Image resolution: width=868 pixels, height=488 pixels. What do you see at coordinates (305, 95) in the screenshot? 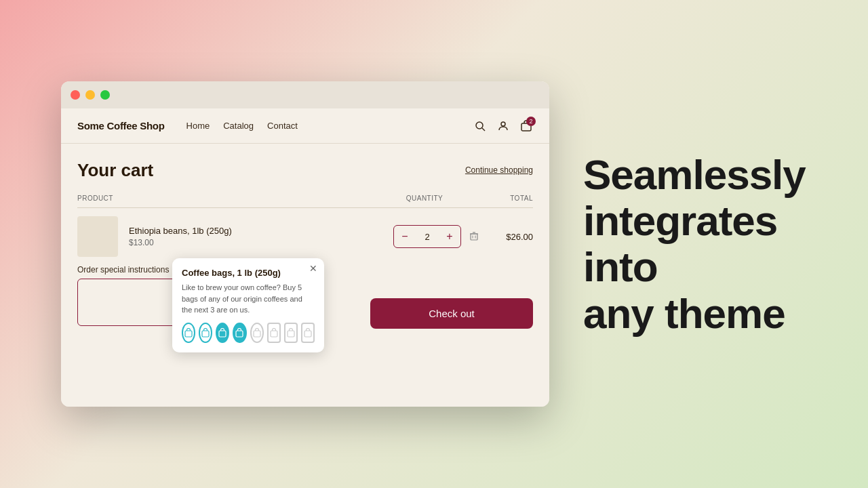
I see `browser-titlebar` at bounding box center [305, 95].